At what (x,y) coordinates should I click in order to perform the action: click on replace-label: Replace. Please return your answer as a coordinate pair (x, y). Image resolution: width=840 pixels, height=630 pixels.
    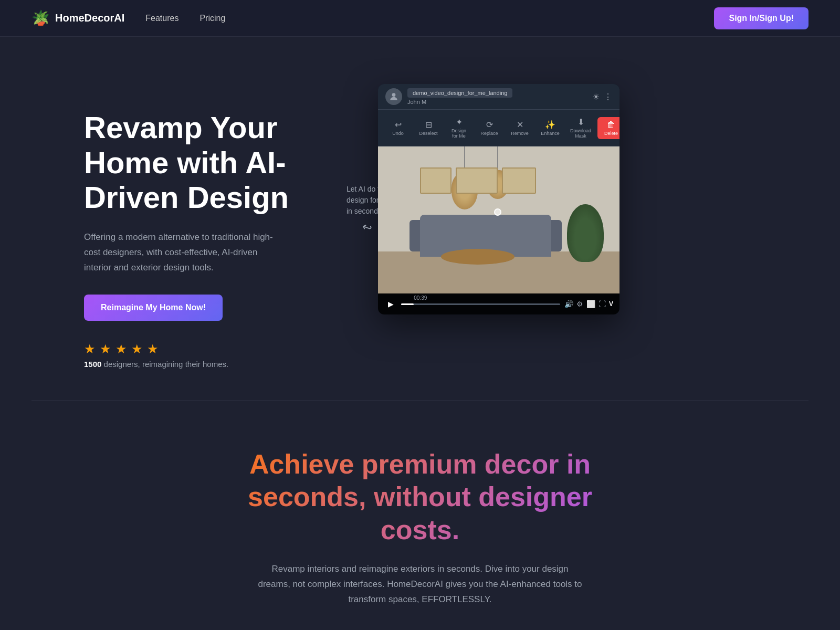
    Looking at the image, I should click on (489, 133).